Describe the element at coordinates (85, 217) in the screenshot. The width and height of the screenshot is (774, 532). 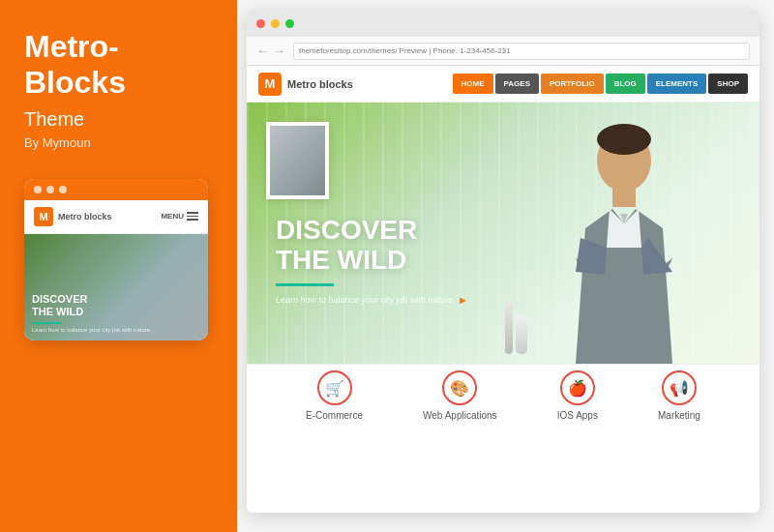
I see `mobile-logo-text: Metro blocks` at that location.